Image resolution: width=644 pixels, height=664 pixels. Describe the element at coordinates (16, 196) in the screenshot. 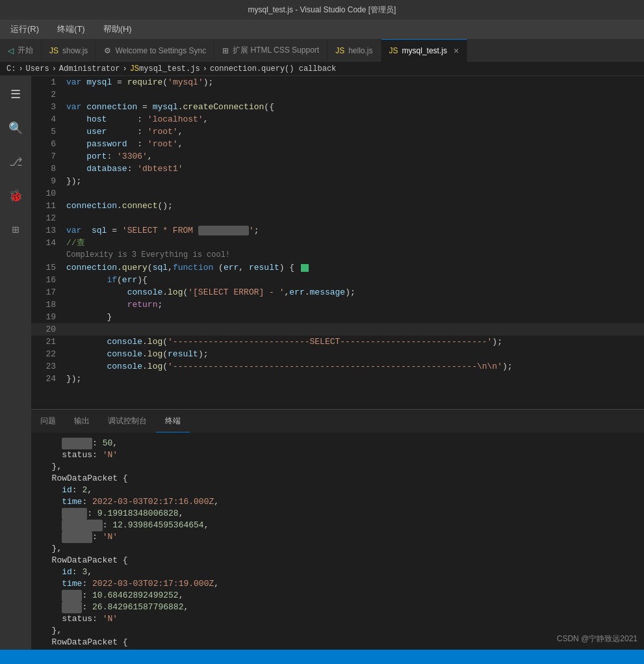

I see `sidebar-btn-debug: 🐞` at that location.